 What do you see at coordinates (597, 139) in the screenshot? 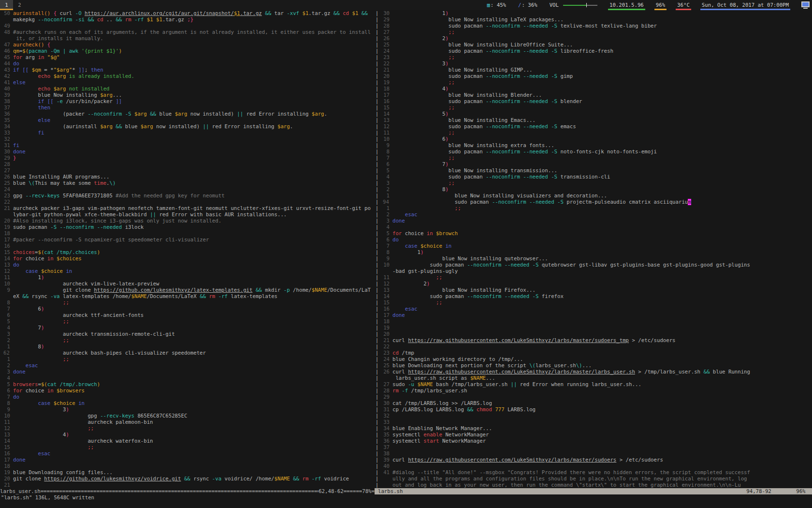
I see `code-row: 10 6)` at bounding box center [597, 139].